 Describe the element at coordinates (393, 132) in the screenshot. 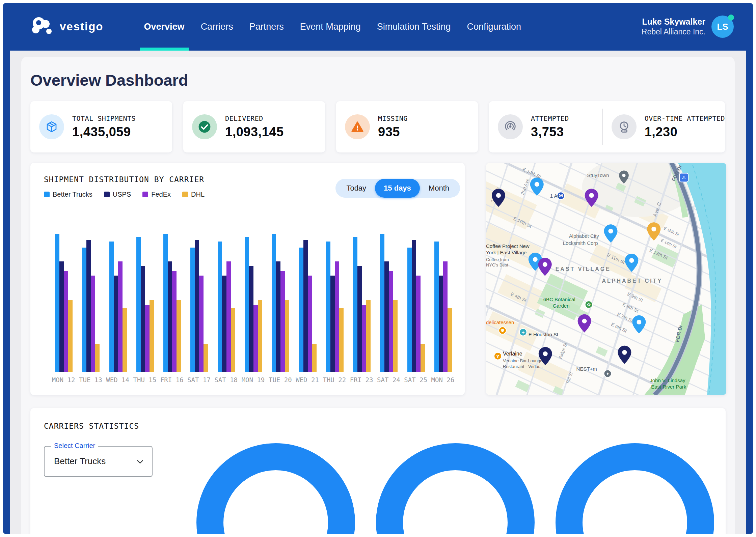

I see `stat-value: 935` at that location.